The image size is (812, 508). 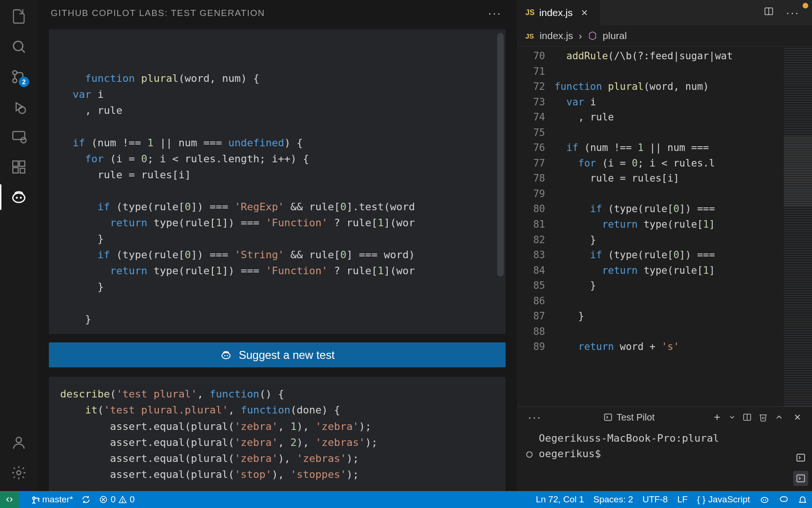 I want to click on terminal-title: Test Pilot, so click(x=635, y=418).